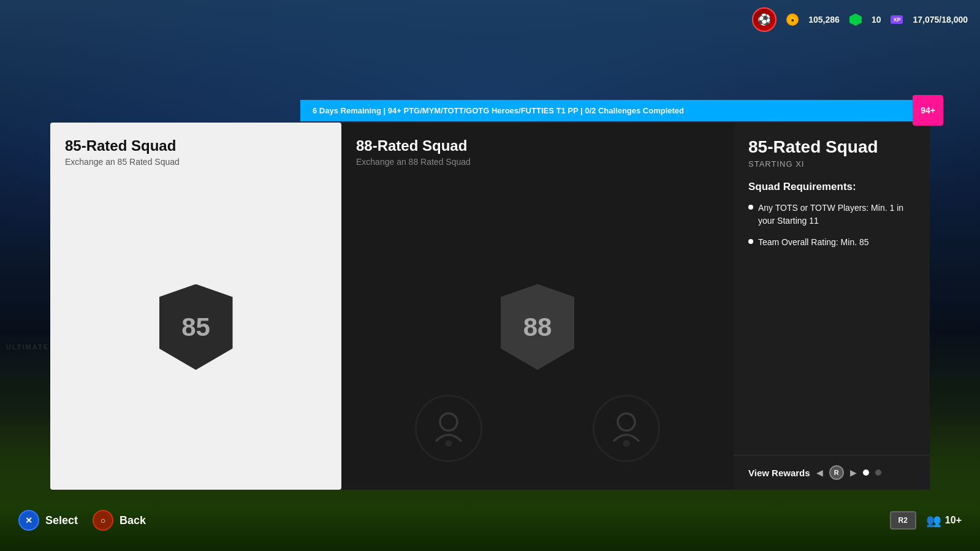 Image resolution: width=980 pixels, height=551 pixels. Describe the element at coordinates (132, 521) in the screenshot. I see `back-label: Back` at that location.